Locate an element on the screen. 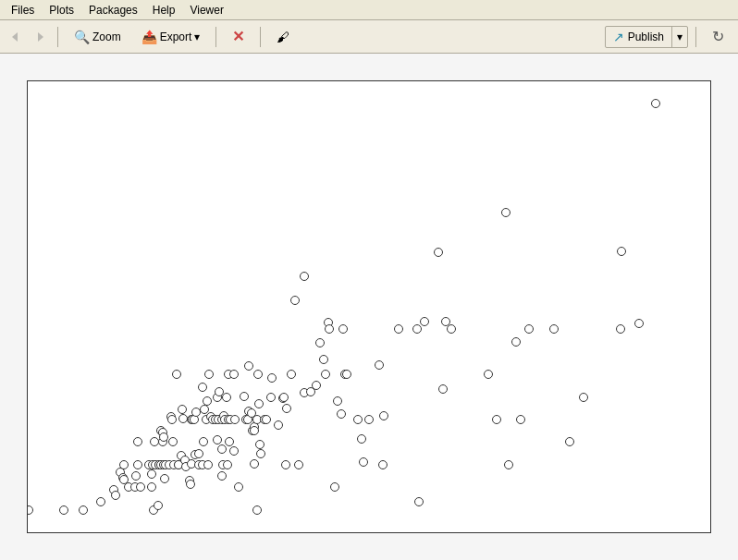  broom-button: 🖌 is located at coordinates (283, 37).